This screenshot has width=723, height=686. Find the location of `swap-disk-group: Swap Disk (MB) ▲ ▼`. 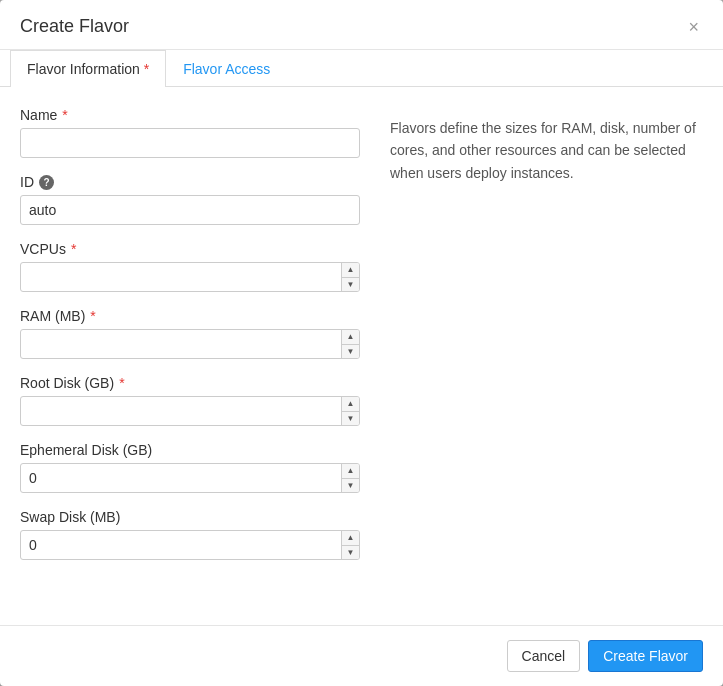

swap-disk-group: Swap Disk (MB) ▲ ▼ is located at coordinates (190, 534).